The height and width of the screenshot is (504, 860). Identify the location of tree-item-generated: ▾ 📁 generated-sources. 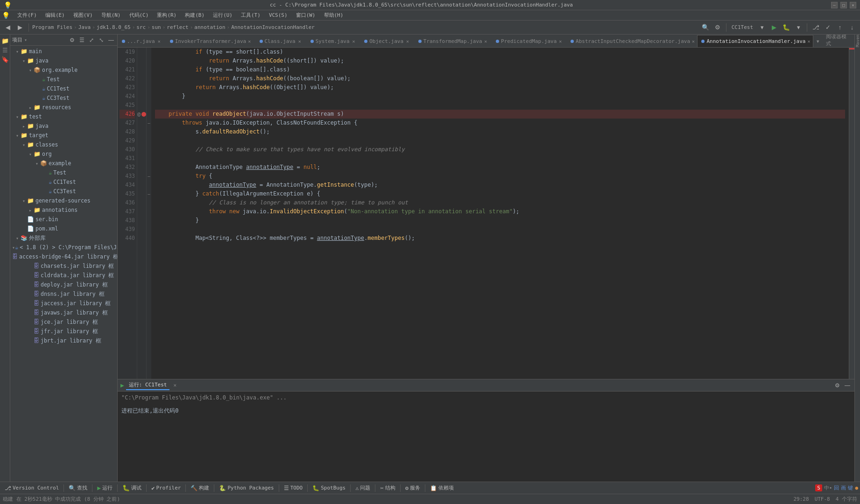
(63, 201).